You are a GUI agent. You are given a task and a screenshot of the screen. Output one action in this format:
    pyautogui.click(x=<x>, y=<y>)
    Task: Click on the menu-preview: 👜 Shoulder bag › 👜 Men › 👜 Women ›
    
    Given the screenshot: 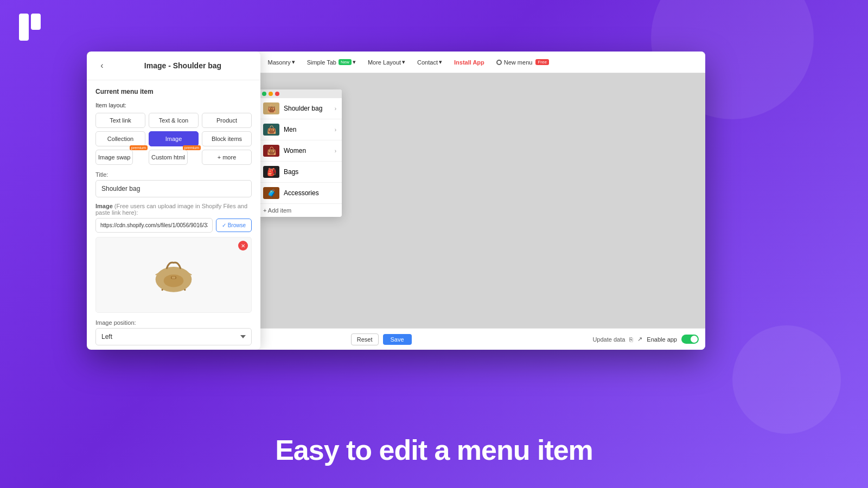 What is the action you would take?
    pyautogui.click(x=299, y=153)
    